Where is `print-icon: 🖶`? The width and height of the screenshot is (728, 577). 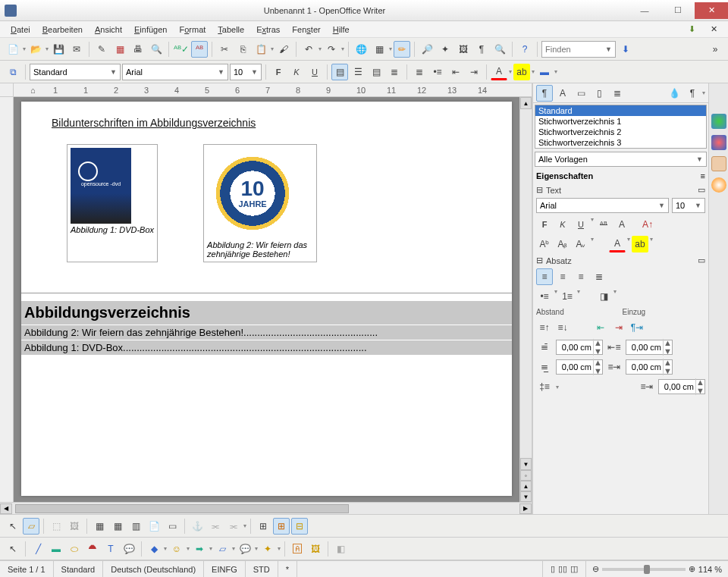 print-icon: 🖶 is located at coordinates (138, 49).